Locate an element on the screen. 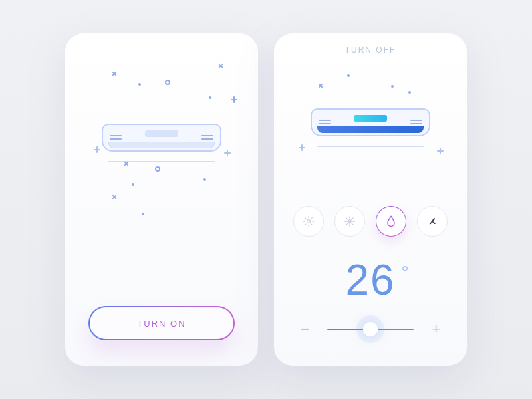 This screenshot has height=399, width=532. snowflake-icon is located at coordinates (350, 221).